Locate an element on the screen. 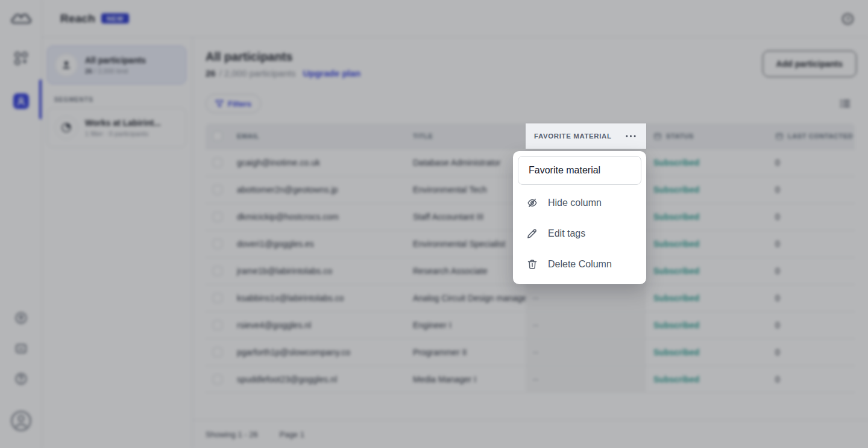  menu-item-hide-column: Hide column is located at coordinates (580, 203).